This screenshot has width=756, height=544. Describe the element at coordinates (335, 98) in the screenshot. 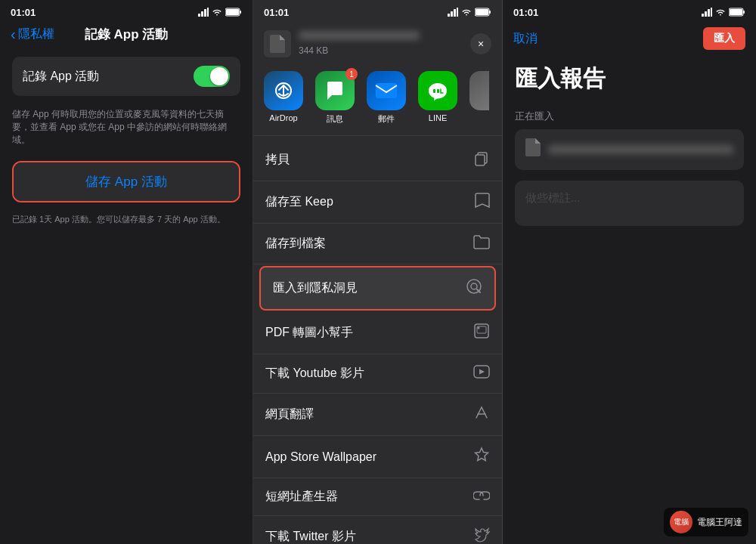

I see `app-icon-message: 1 訊息` at that location.